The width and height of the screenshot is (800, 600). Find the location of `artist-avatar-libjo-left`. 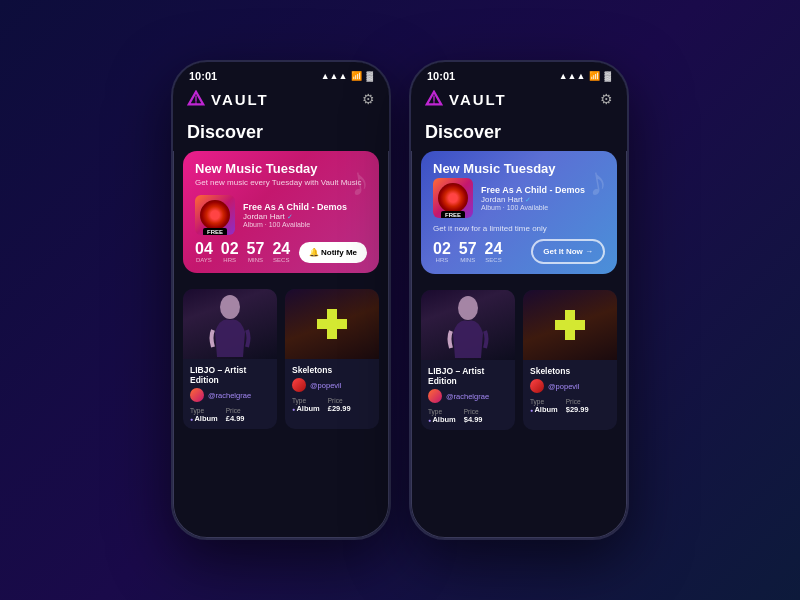

artist-avatar-libjo-left is located at coordinates (197, 395).